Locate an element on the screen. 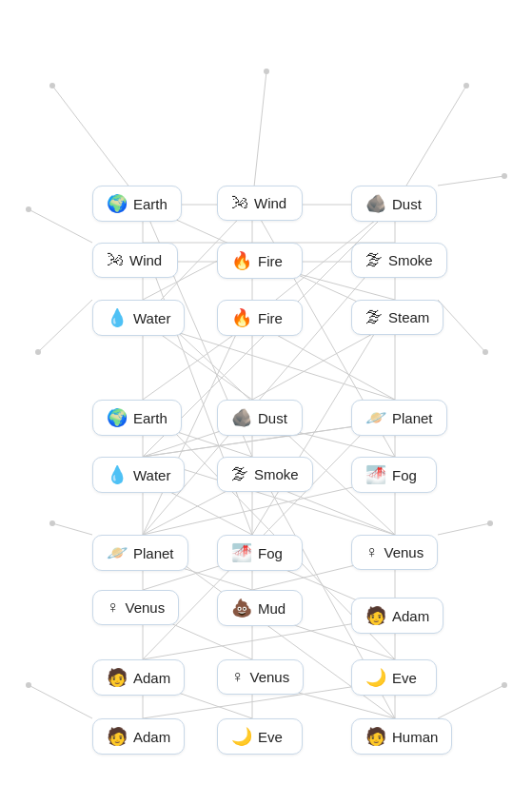  element-card-adam3: 🧑Adam is located at coordinates (139, 736).